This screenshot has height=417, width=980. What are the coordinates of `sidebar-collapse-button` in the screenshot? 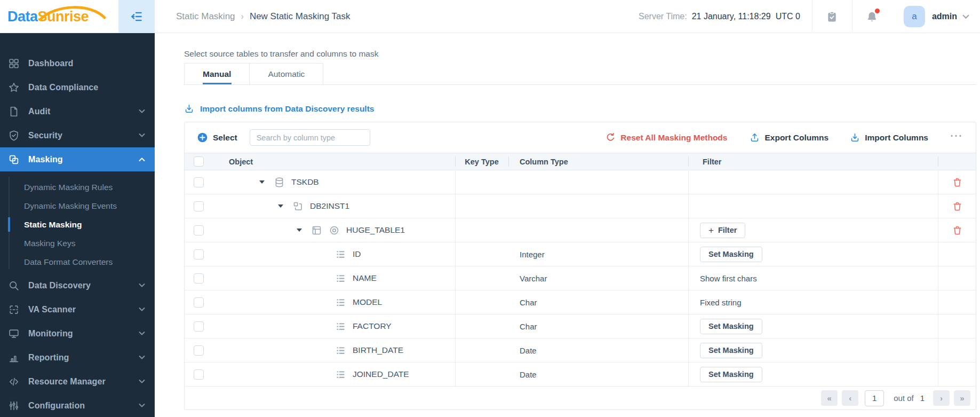 It's located at (137, 17).